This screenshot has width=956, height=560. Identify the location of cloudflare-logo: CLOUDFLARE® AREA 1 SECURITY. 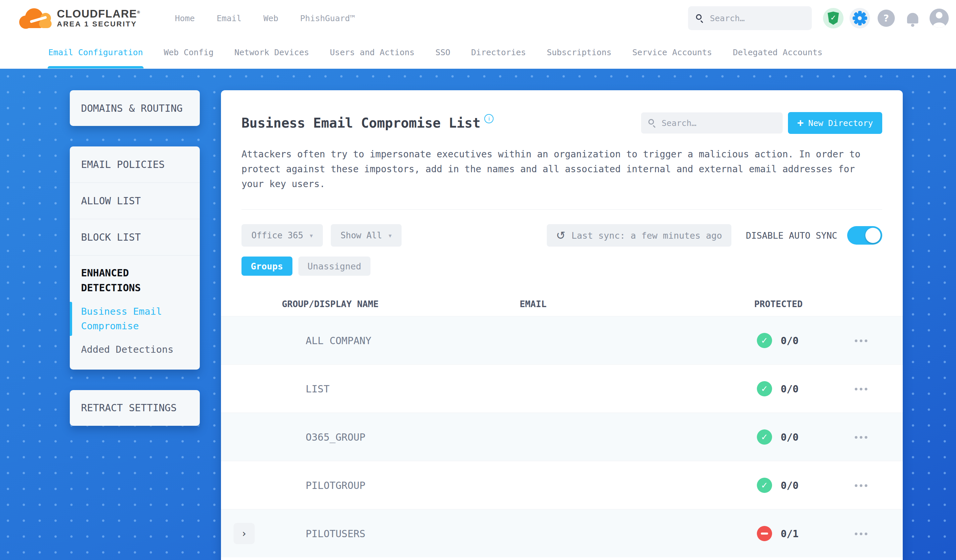
(80, 18).